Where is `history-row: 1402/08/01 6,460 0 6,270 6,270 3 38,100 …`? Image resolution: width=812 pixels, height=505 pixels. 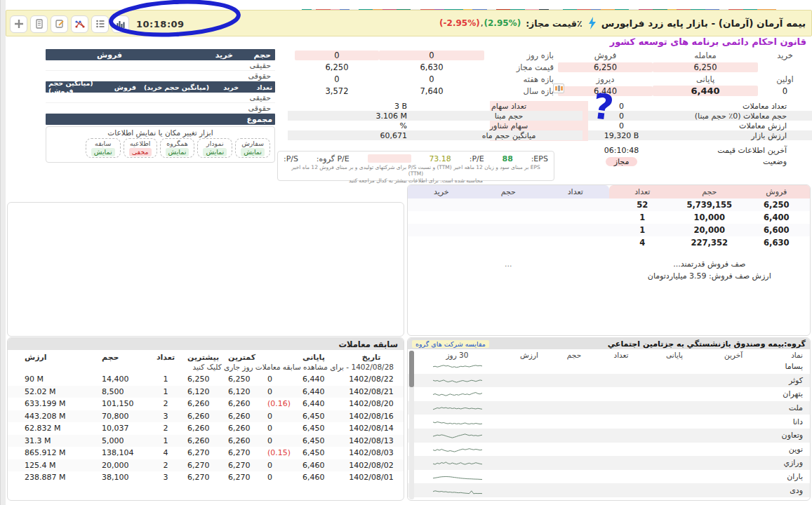 history-row: 1402/08/01 6,460 0 6,270 6,270 3 38,100 … is located at coordinates (206, 478).